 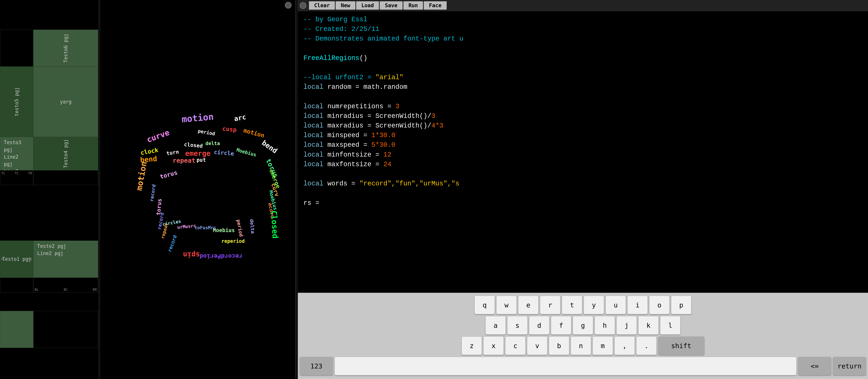 I want to click on yarg-label: yarg, so click(x=66, y=102).